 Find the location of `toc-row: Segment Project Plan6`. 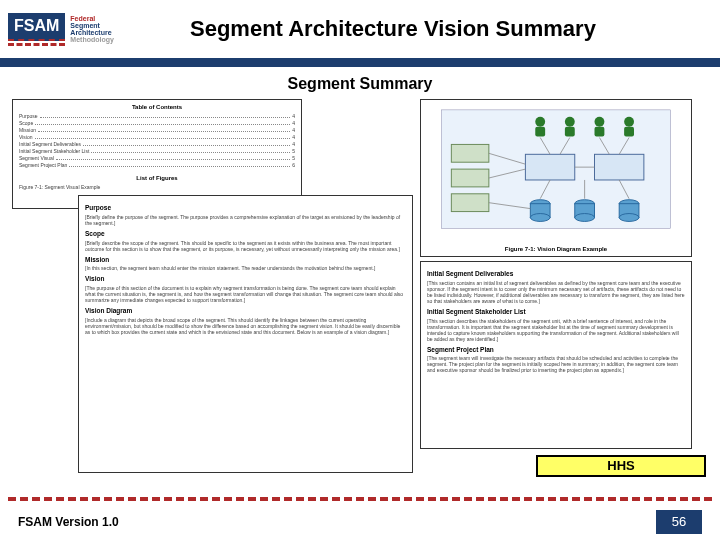

toc-row: Segment Project Plan6 is located at coordinates (157, 166).